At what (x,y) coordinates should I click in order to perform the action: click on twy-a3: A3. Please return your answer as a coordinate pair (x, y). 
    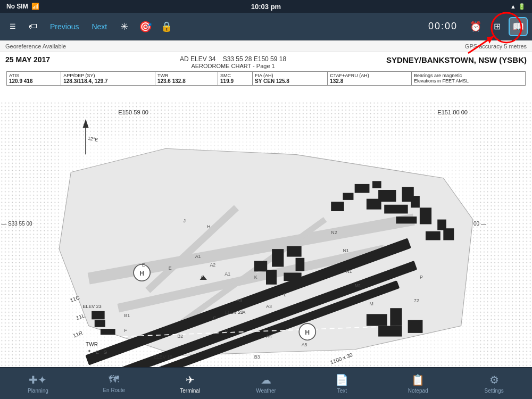
    Looking at the image, I should click on (239, 301).